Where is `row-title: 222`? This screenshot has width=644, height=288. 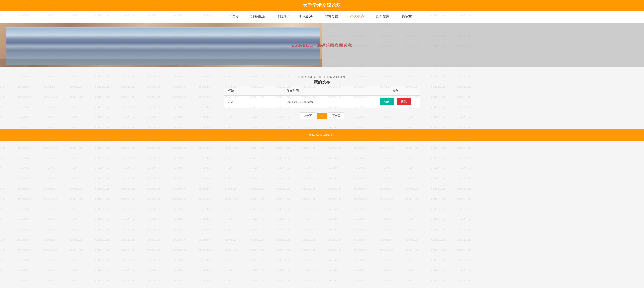
row-title: 222 is located at coordinates (254, 102).